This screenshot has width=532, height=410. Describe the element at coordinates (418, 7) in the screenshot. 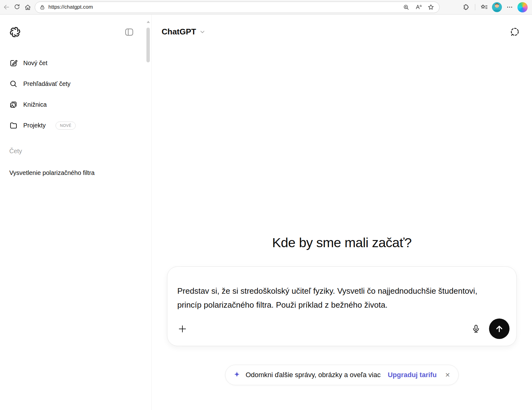

I see `read-aloud-button` at that location.